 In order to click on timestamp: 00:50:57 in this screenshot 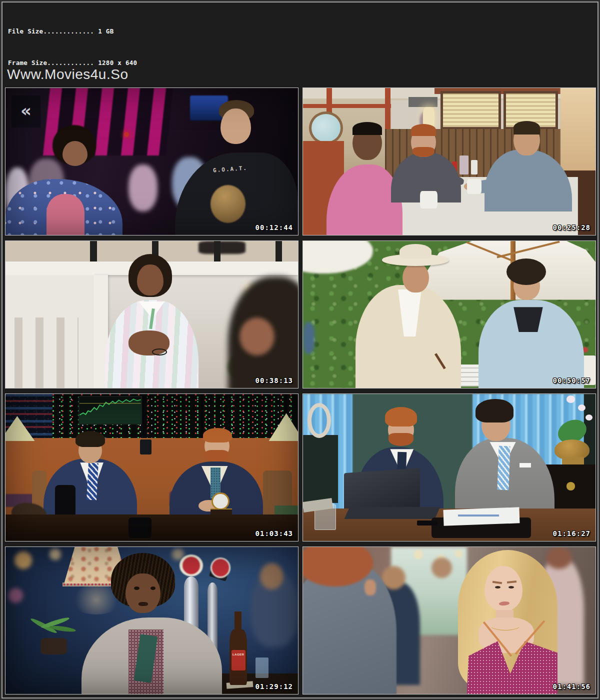, I will do `click(572, 380)`.